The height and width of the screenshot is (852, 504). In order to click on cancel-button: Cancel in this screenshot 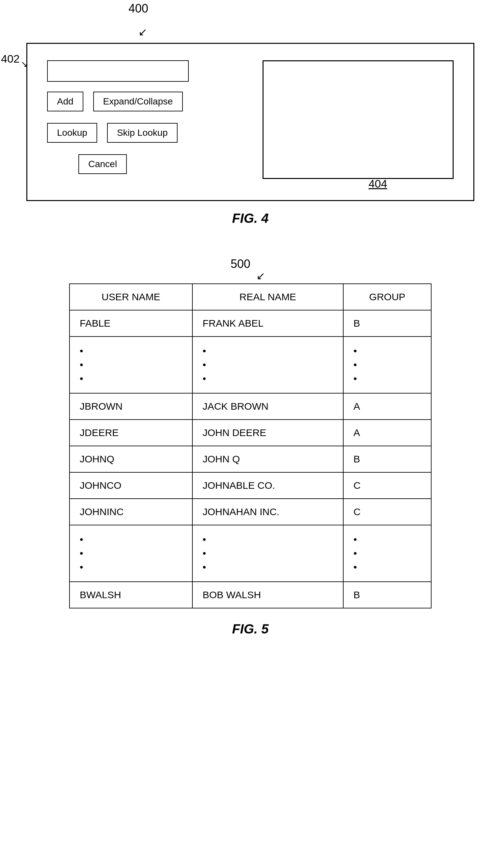, I will do `click(103, 164)`.